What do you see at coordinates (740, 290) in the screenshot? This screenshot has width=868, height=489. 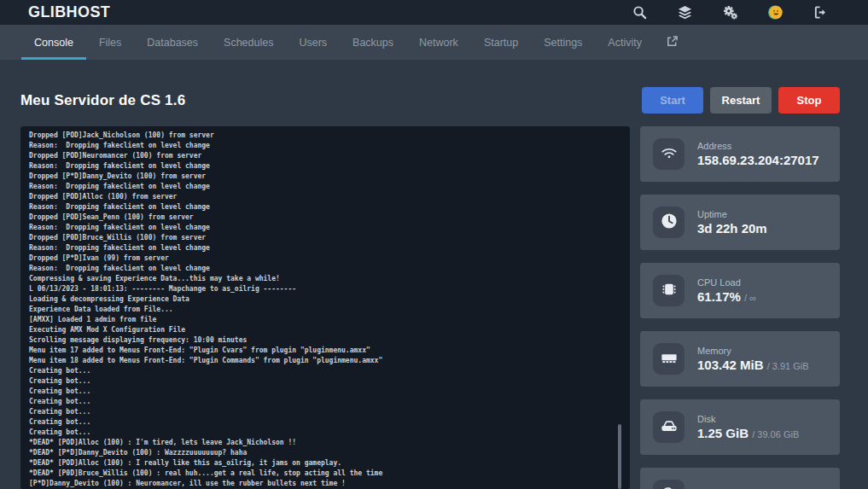 I see `stat-card-cpu-load: CPU Load 61.17% / ∞` at bounding box center [740, 290].